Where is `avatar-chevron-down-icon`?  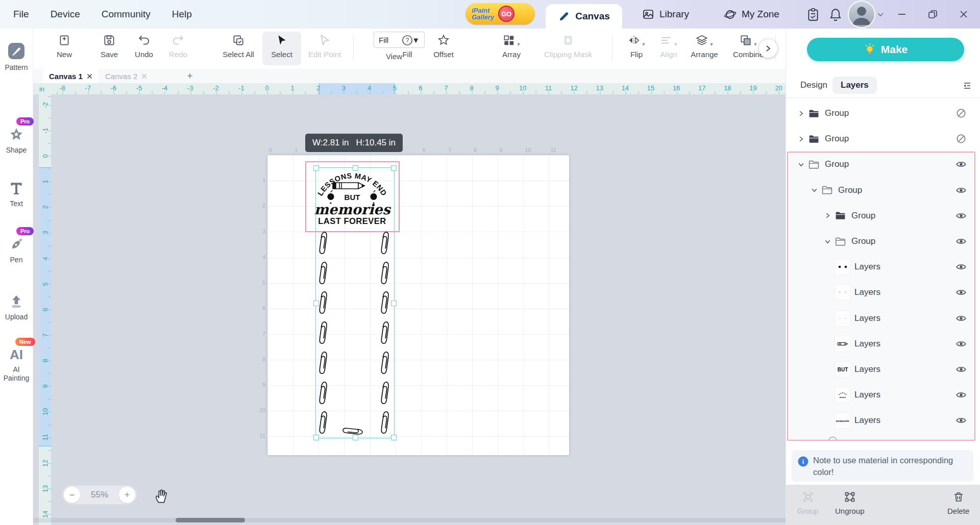
avatar-chevron-down-icon is located at coordinates (880, 14).